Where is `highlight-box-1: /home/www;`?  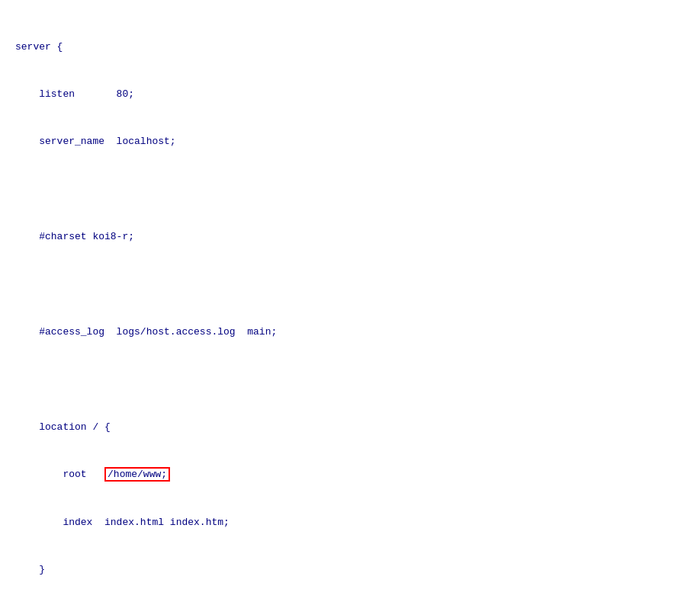
highlight-box-1: /home/www; is located at coordinates (137, 474).